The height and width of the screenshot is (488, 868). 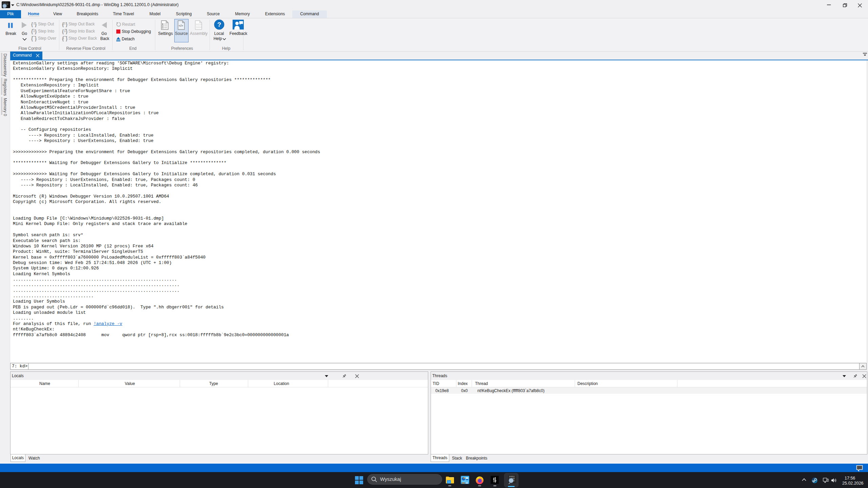 I want to click on svg-text: 010011, so click(x=512, y=476).